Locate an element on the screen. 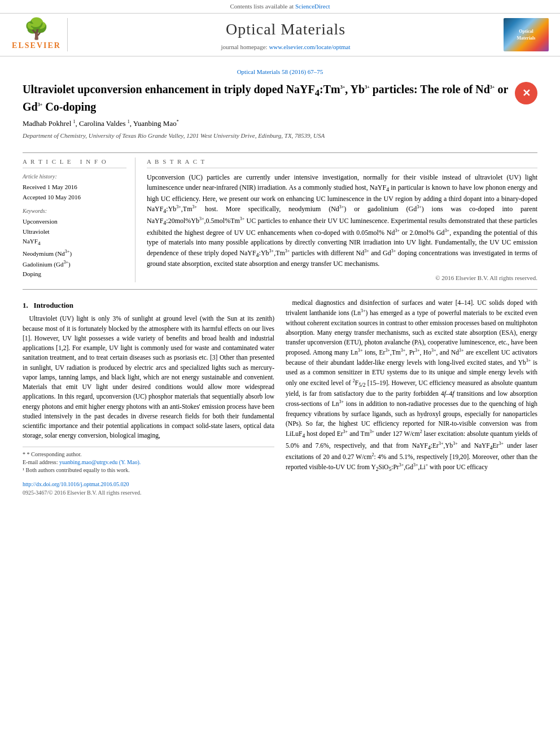 The height and width of the screenshot is (747, 560). homepage-label: journal homepage: is located at coordinates (244, 47).